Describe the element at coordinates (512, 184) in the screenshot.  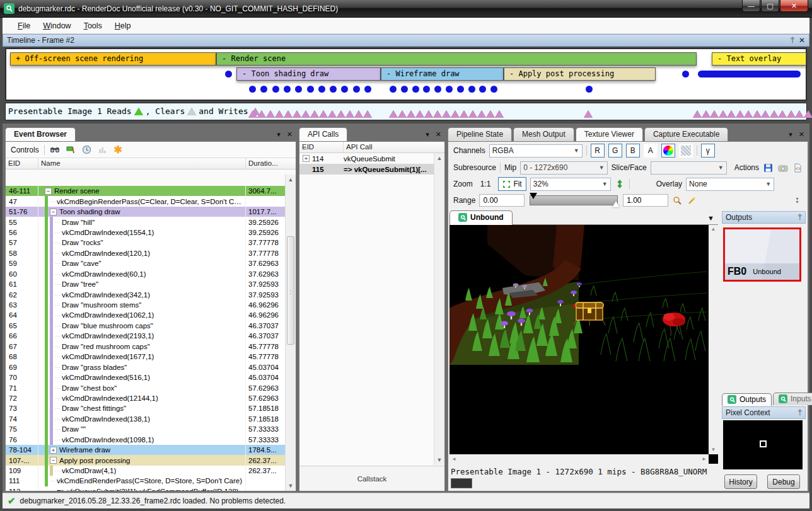
I see `fit-button: Fit` at that location.